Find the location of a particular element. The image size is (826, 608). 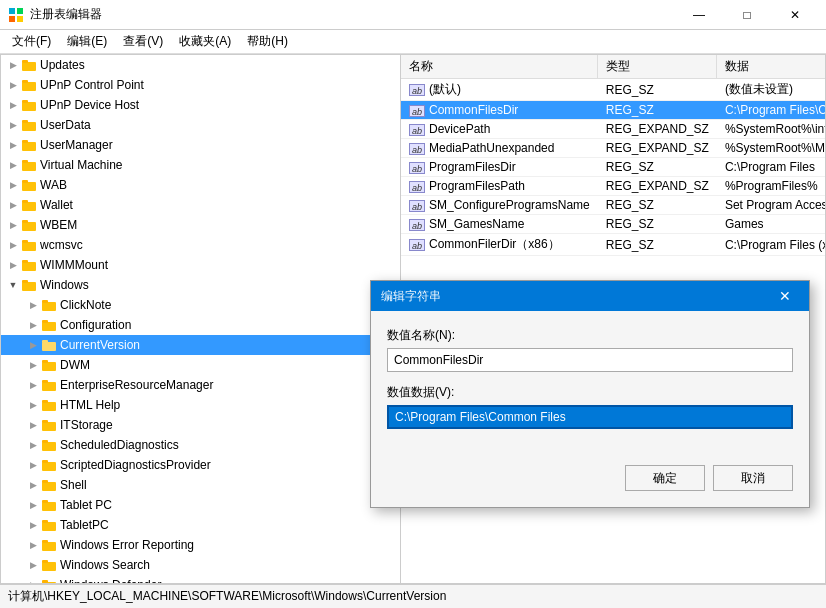

tree-item-currentversion: ▶CurrentVersion is located at coordinates (200, 345).